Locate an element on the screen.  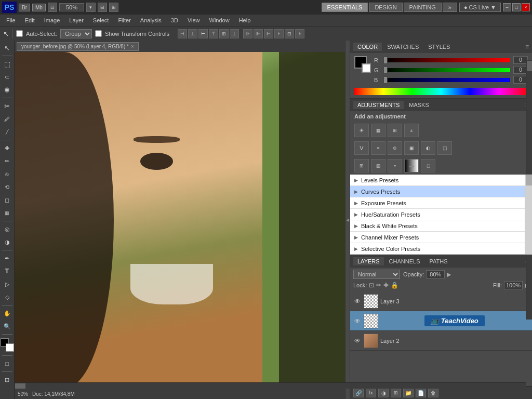
hue-sat-icon: ≡ is located at coordinates (378, 148).